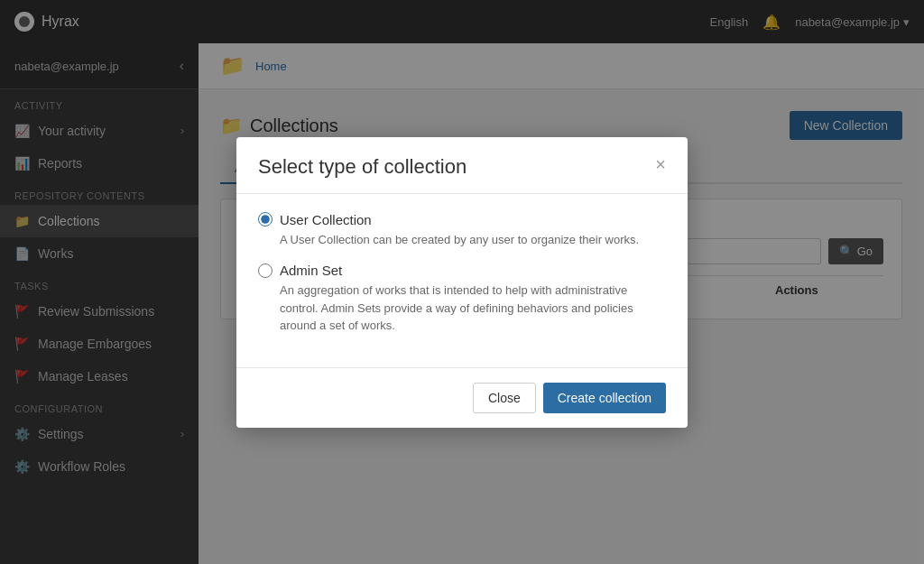 The image size is (924, 564). Describe the element at coordinates (462, 231) in the screenshot. I see `radio-option-user-collection: User Collection A User Collection can be…` at that location.